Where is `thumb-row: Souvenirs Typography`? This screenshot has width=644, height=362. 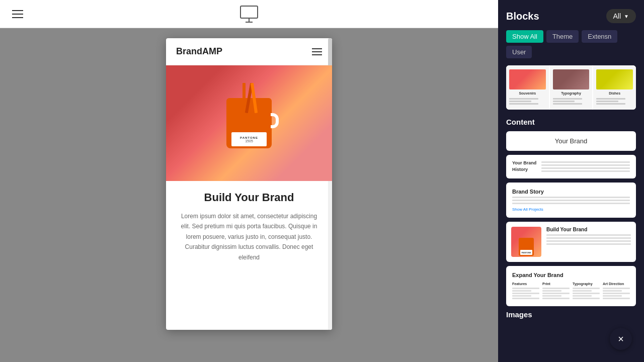
thumb-row: Souvenirs Typography is located at coordinates (571, 87).